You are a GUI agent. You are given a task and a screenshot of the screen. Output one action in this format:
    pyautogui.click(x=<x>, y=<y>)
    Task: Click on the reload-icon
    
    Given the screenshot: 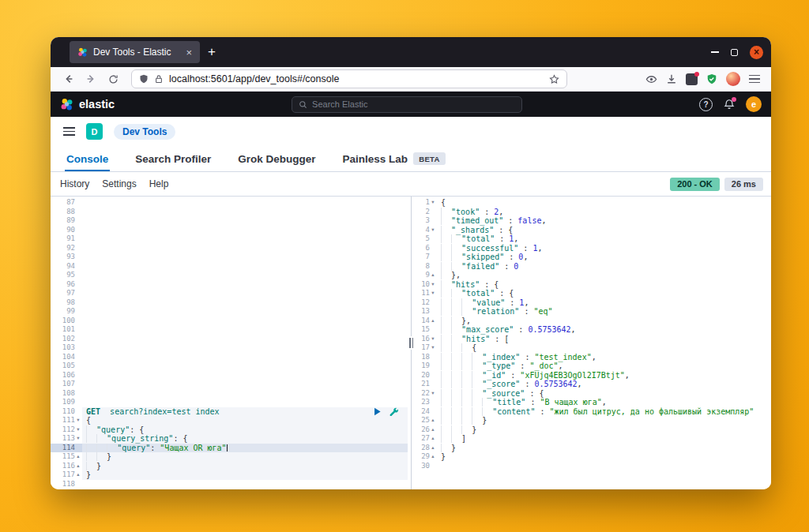 What is the action you would take?
    pyautogui.click(x=113, y=79)
    